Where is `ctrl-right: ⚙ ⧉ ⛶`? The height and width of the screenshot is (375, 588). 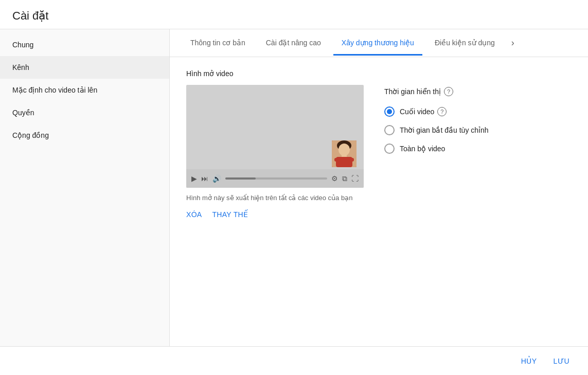
ctrl-right: ⚙ ⧉ ⛶ is located at coordinates (345, 179).